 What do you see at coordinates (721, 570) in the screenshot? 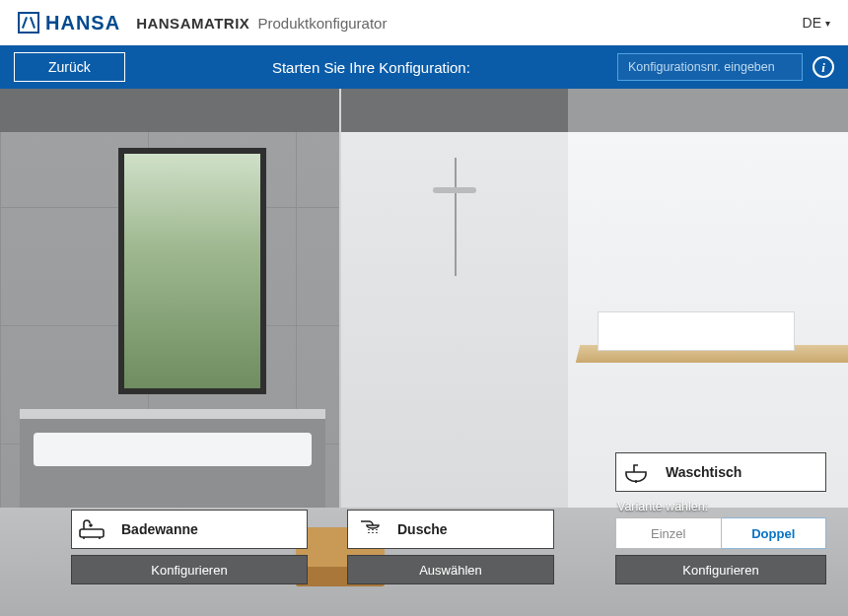
I see `configure-waschtisch-button: Konfigurieren` at bounding box center [721, 570].